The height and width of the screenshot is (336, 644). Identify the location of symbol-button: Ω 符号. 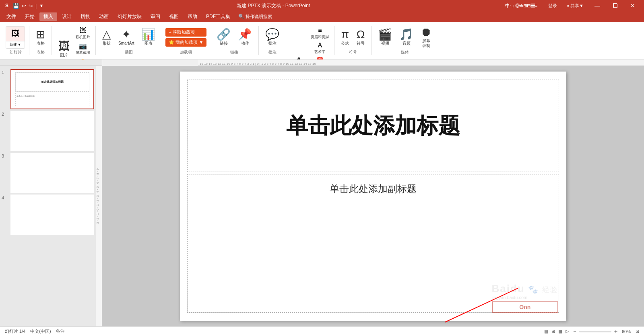
(361, 37).